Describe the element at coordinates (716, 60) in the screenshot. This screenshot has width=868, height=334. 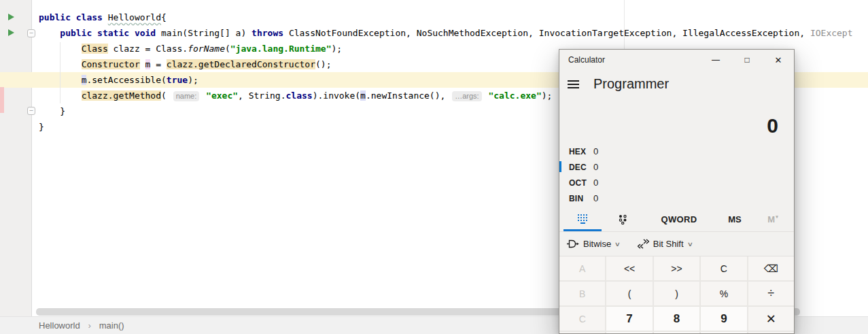
I see `minimize-button: —` at that location.